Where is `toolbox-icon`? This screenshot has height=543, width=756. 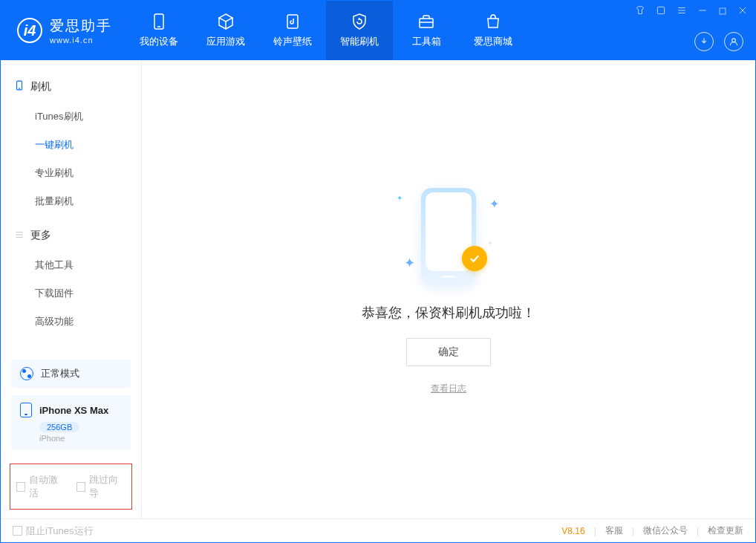
toolbox-icon is located at coordinates (426, 22).